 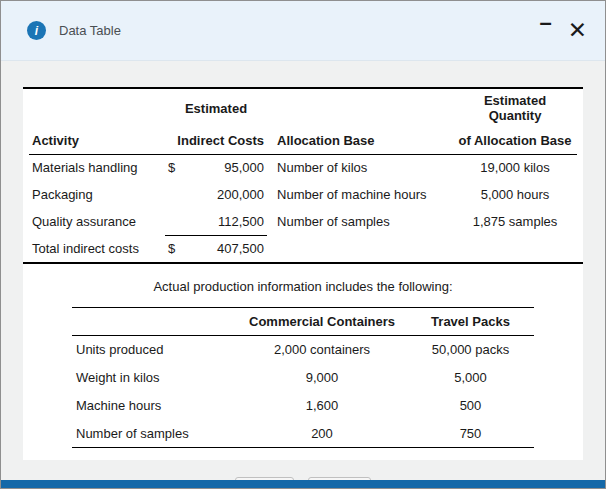 I want to click on cell-label: Number of samples, so click(x=154, y=434).